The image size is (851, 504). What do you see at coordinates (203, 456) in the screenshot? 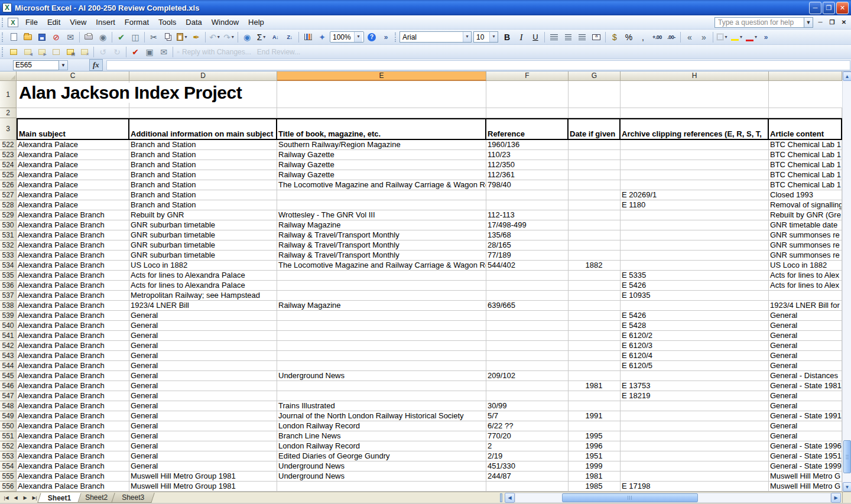
I see `cell-D553: General` at bounding box center [203, 456].